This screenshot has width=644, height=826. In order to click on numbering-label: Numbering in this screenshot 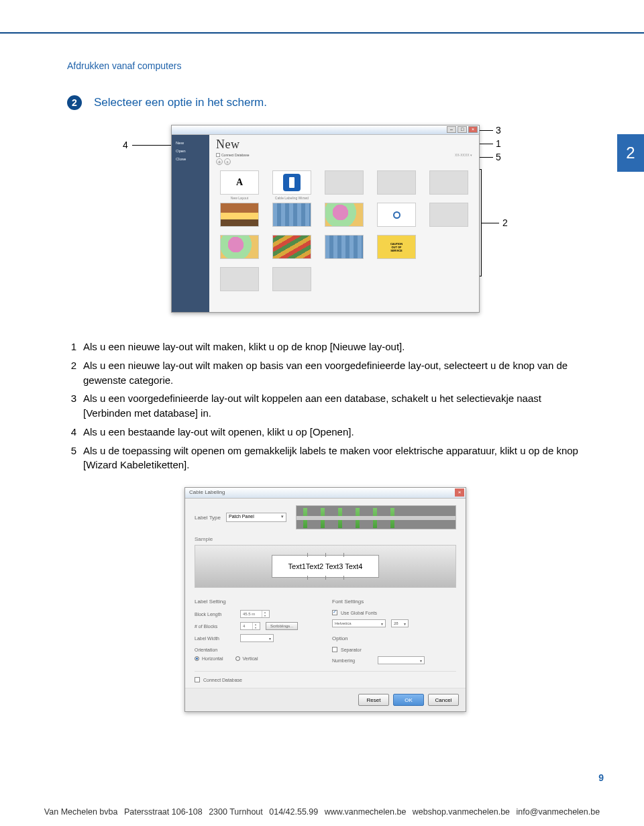, I will do `click(352, 660)`.